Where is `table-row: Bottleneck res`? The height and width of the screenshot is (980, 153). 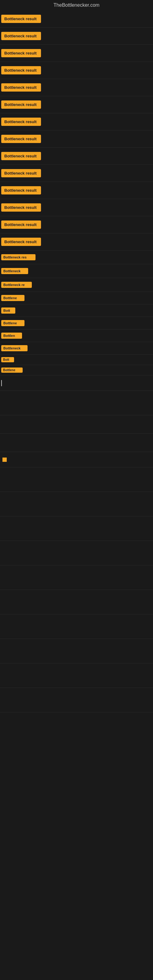
table-row: Bottleneck res is located at coordinates (76, 257).